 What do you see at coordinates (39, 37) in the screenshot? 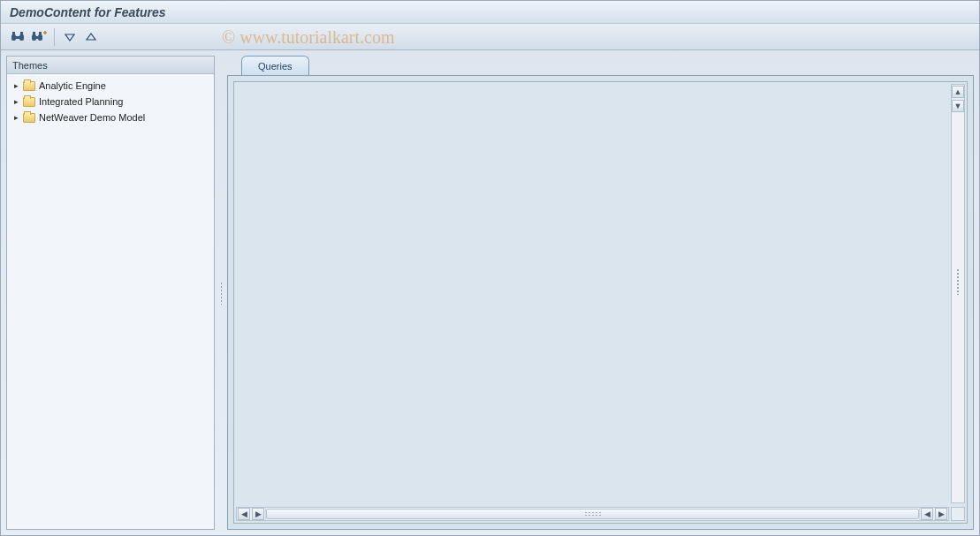
I see `find-next-button` at bounding box center [39, 37].